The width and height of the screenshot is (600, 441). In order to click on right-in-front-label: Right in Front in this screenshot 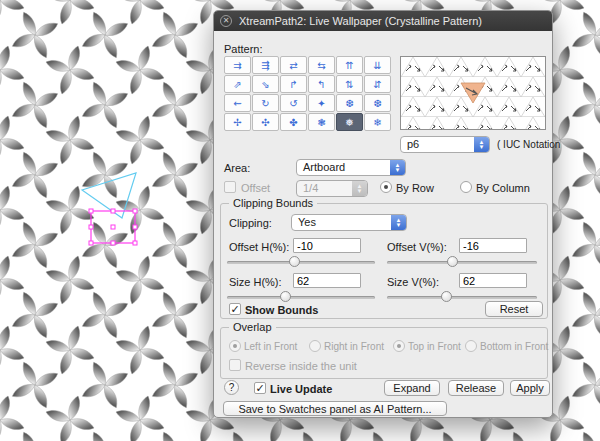, I will do `click(354, 346)`.